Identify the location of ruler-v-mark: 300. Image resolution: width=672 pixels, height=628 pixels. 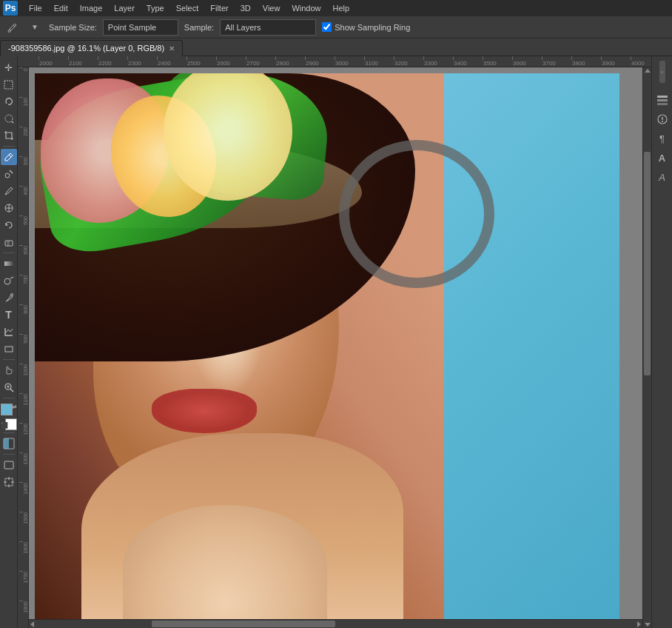
(24, 171).